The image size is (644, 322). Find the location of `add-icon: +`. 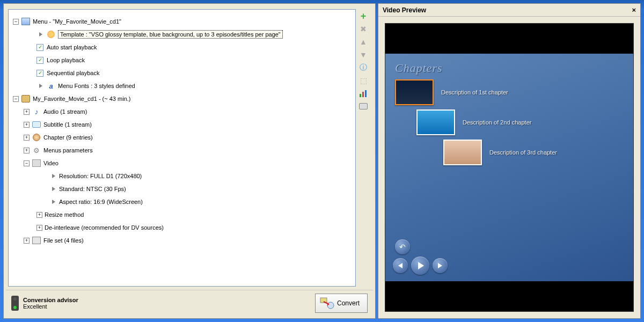

add-icon: + is located at coordinates (363, 16).